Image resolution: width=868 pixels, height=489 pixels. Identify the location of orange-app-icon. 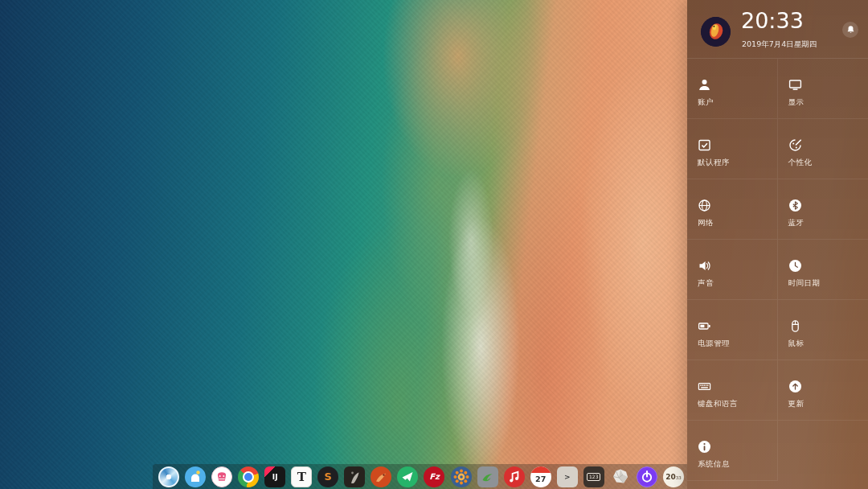
(381, 477).